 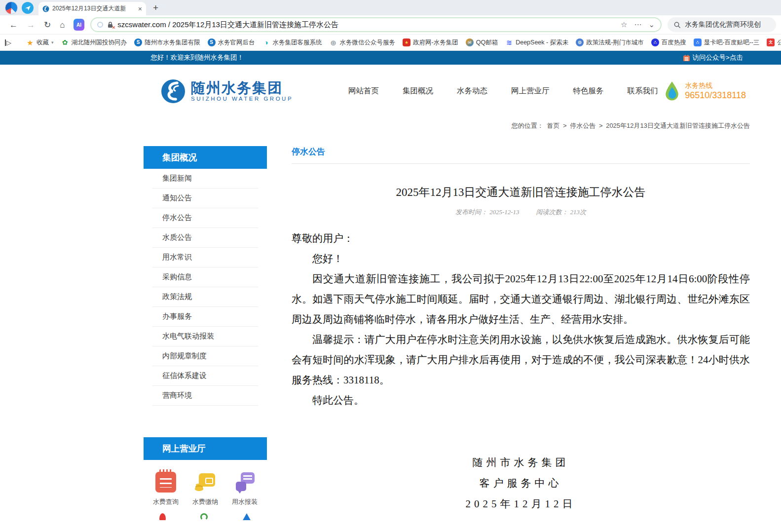 What do you see at coordinates (138, 42) in the screenshot?
I see `water-logo-icon: S` at bounding box center [138, 42].